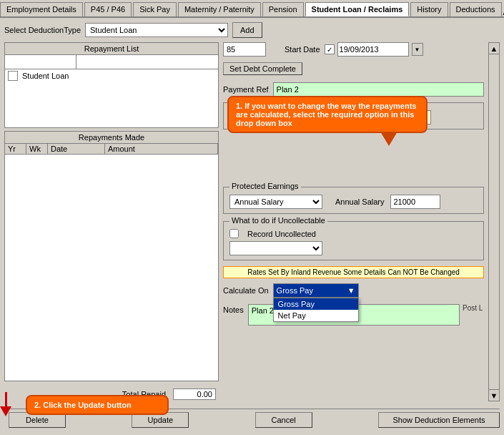 The width and height of the screenshot is (504, 435). Describe the element at coordinates (13, 76) in the screenshot. I see `student-loan-checkbox` at that location.